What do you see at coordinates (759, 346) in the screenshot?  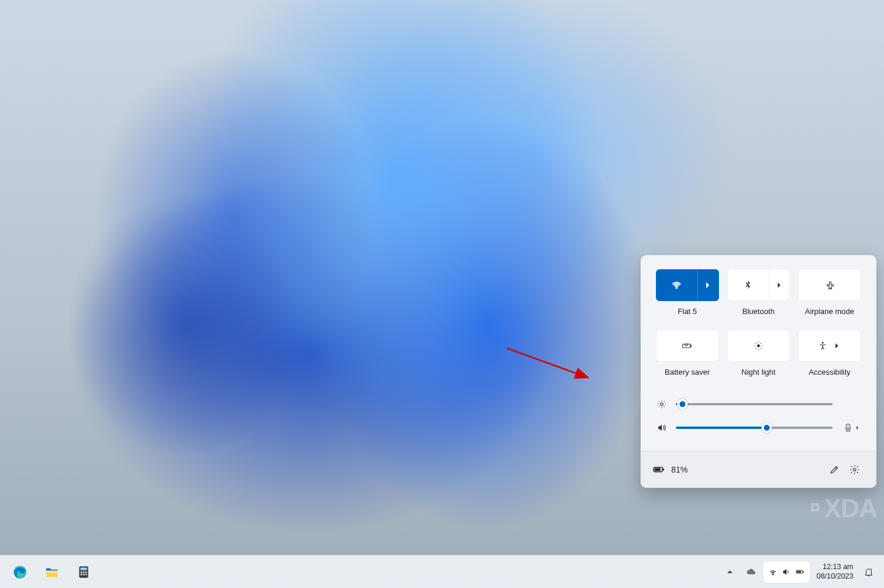 I see `night-light-tile` at bounding box center [759, 346].